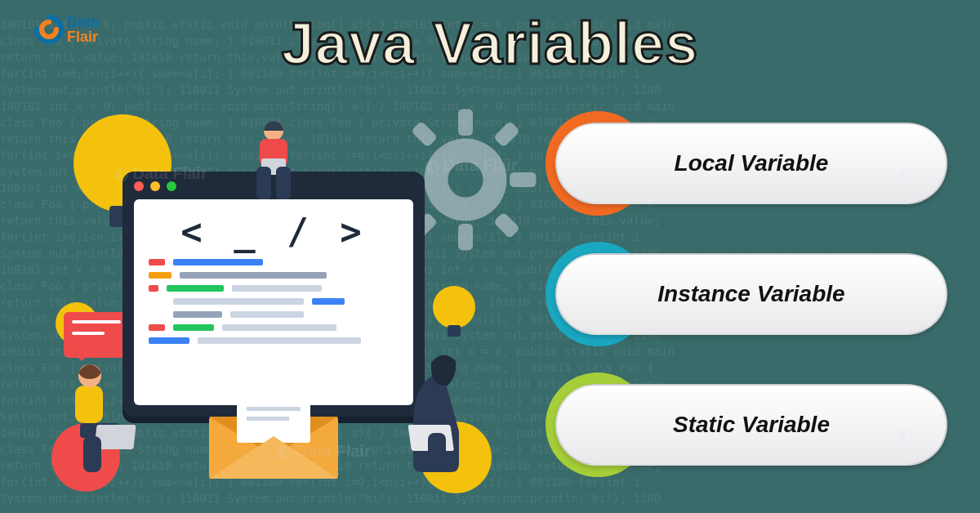 The height and width of the screenshot is (513, 980). Describe the element at coordinates (490, 43) in the screenshot. I see `page-title: Java Variables` at that location.